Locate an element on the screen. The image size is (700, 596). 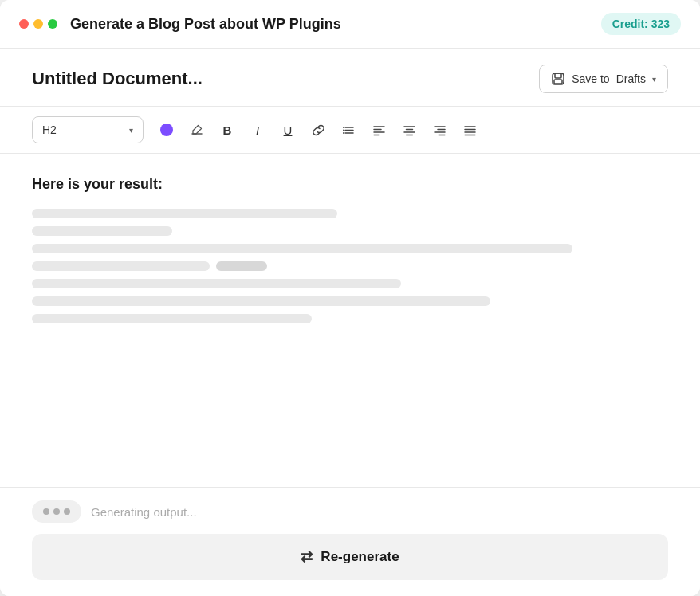
close-button is located at coordinates (24, 24).